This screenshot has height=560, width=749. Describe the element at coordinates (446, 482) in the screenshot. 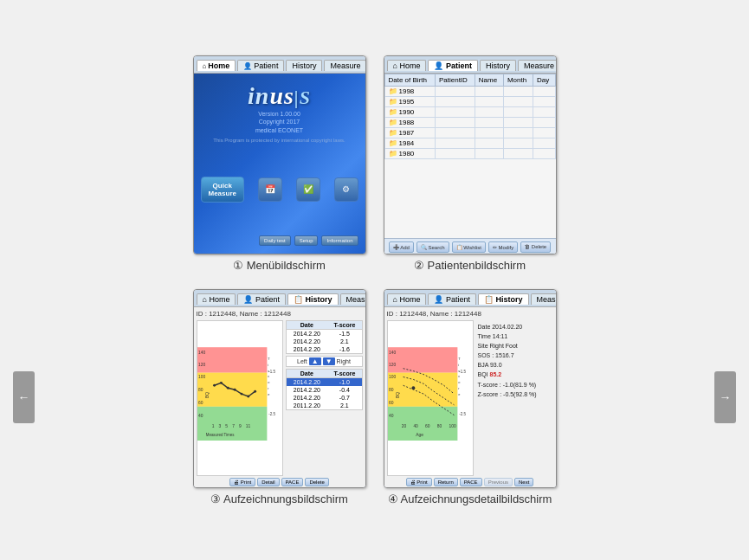

I see `return-button-s4: Return` at that location.